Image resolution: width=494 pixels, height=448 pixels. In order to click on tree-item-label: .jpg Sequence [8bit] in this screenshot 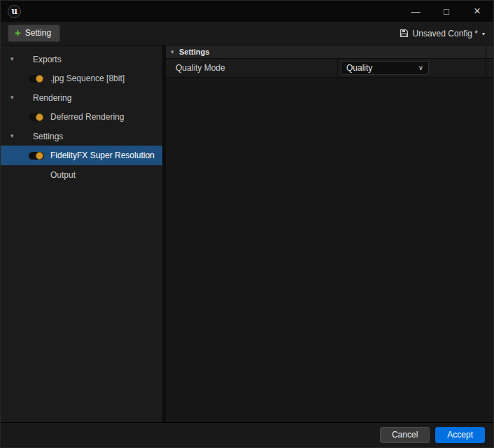, I will do `click(87, 78)`.